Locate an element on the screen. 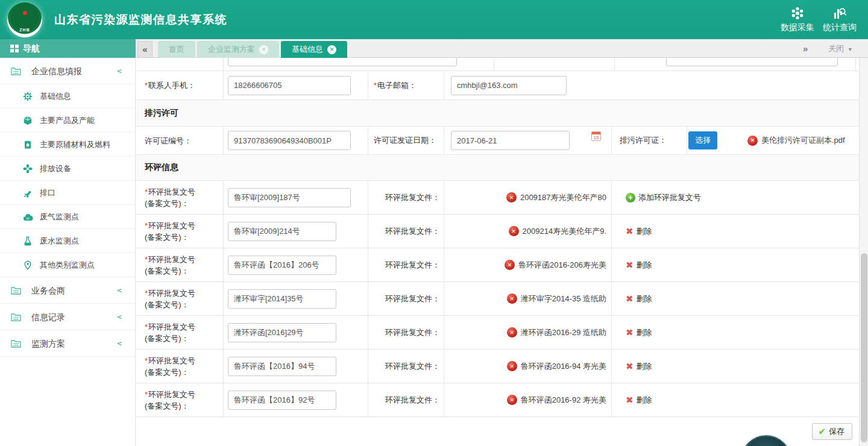 Image resolution: width=868 pixels, height=446 pixels. eia-file-name: 2009214寿光美伦年产9. is located at coordinates (564, 231).